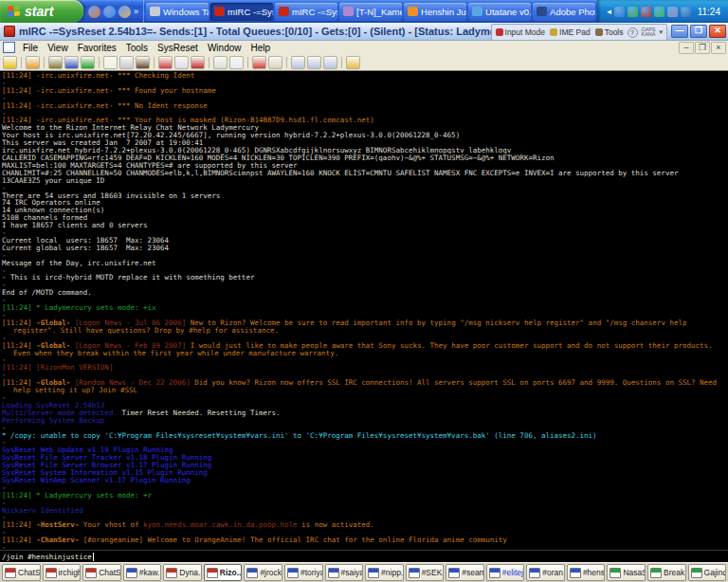 The height and width of the screenshot is (582, 728). What do you see at coordinates (661, 32) in the screenshot?
I see `ime-chevron-icon: ▾` at bounding box center [661, 32].